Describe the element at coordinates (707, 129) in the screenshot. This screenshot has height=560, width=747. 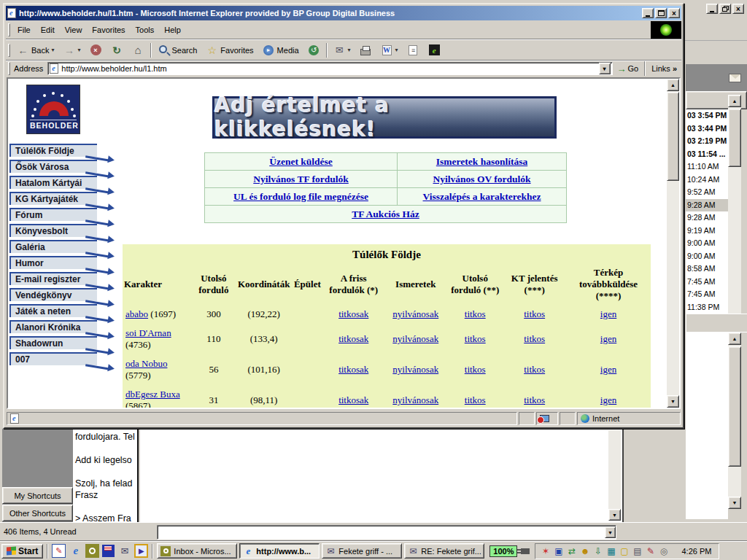
I see `email-list-item: 03 3:44 PM` at that location.